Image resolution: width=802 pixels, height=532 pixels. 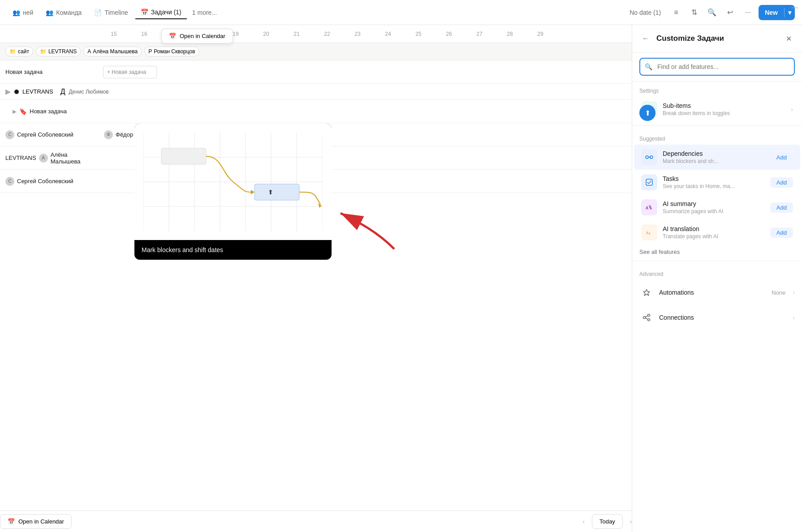 I want to click on date-cell: 28, so click(x=510, y=34).